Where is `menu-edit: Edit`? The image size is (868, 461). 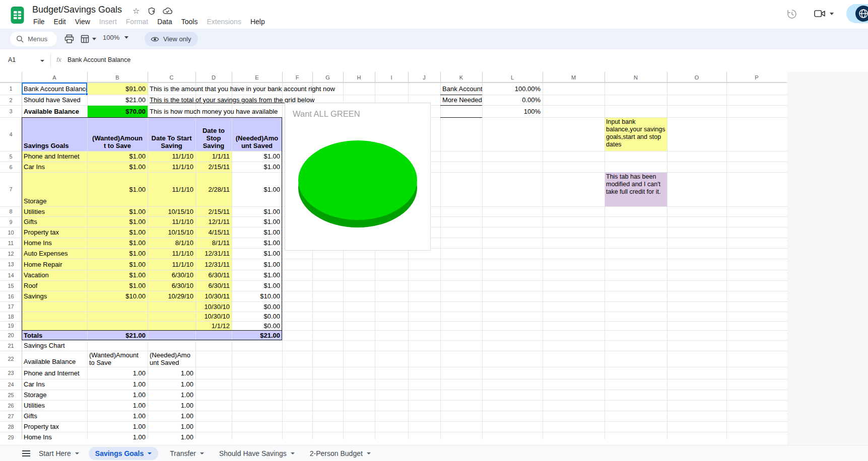 menu-edit: Edit is located at coordinates (60, 22).